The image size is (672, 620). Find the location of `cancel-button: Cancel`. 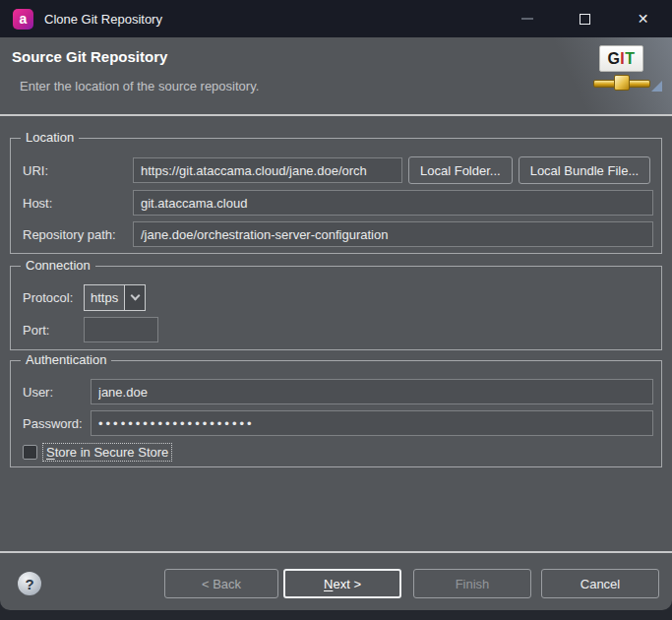

cancel-button: Cancel is located at coordinates (600, 584).